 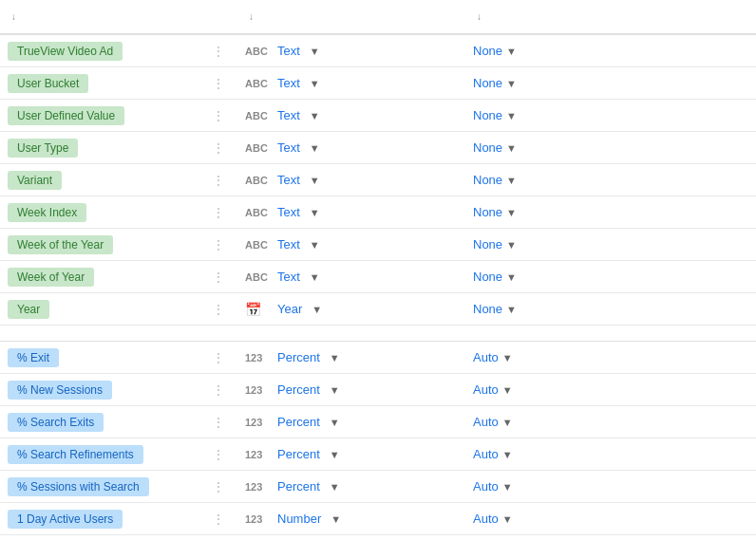 What do you see at coordinates (378, 519) in the screenshot?
I see `table-row: 1 Day Active Users ⋮ 123 Number ▼ Auto ▼` at bounding box center [378, 519].